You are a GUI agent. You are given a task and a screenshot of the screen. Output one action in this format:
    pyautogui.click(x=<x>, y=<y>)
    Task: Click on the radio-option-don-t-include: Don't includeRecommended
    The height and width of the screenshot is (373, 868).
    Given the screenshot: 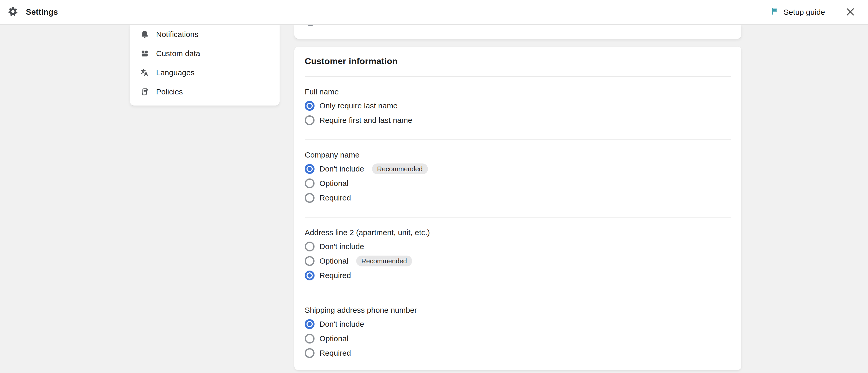 What is the action you would take?
    pyautogui.click(x=518, y=169)
    